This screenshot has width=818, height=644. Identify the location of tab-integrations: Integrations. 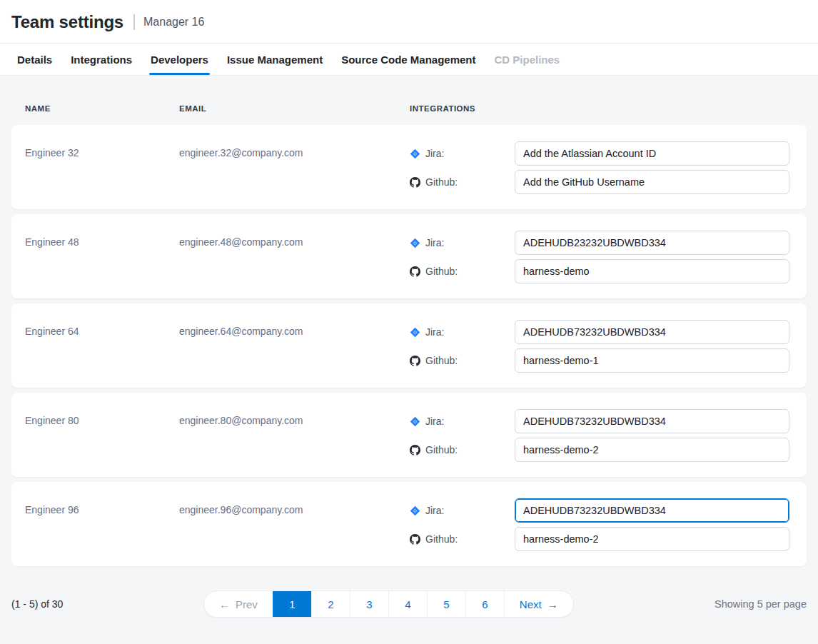
(101, 59).